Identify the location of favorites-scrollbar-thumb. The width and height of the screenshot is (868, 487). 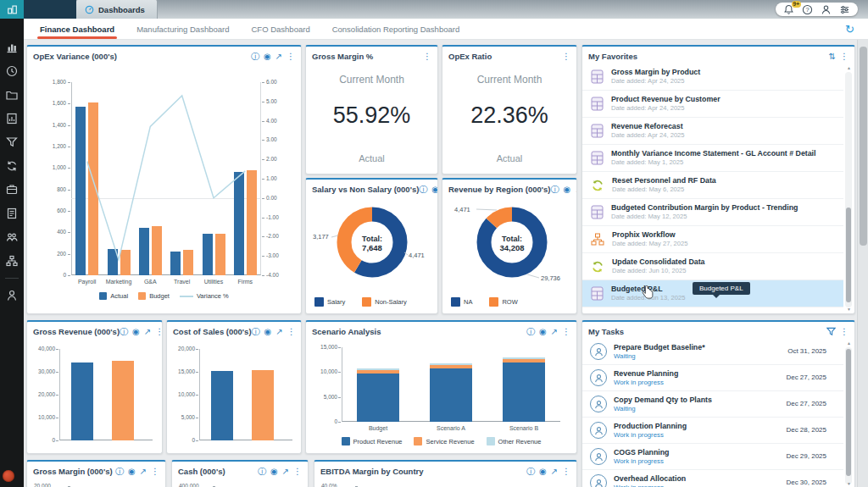
(849, 255).